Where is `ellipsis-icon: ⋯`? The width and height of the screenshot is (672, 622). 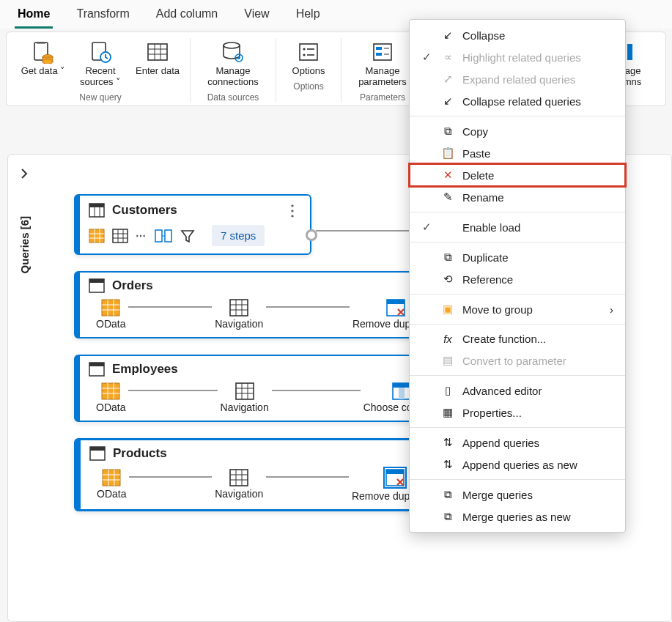
ellipsis-icon: ⋯ is located at coordinates (141, 236).